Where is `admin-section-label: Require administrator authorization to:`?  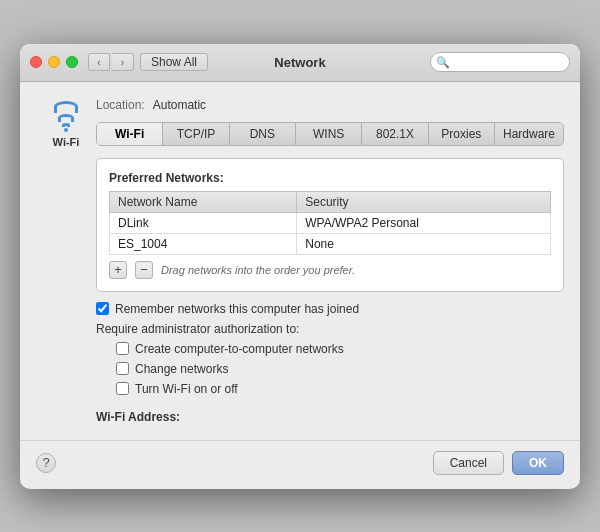
admin-section-label: Require administrator authorization to: is located at coordinates (330, 329).